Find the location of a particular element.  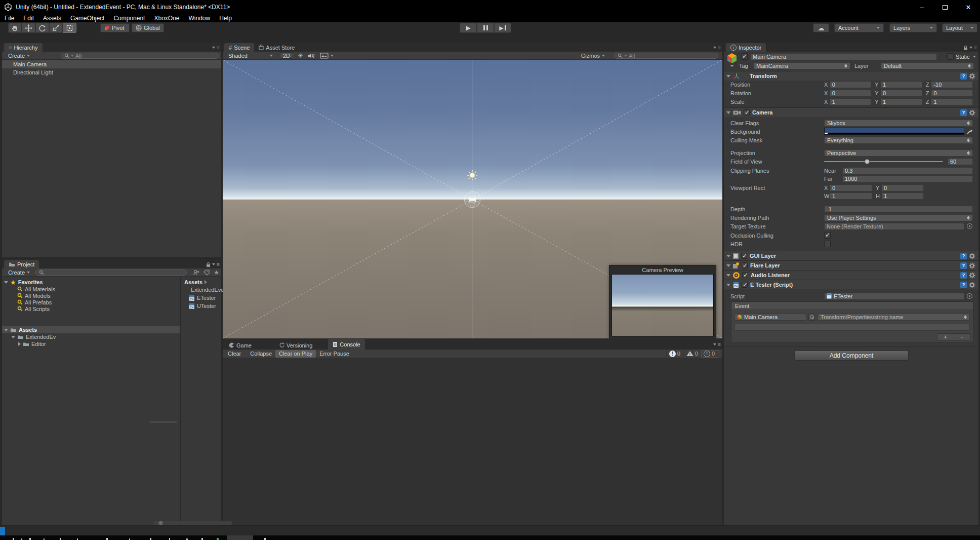

viewport-x-field: 0 is located at coordinates (851, 188).